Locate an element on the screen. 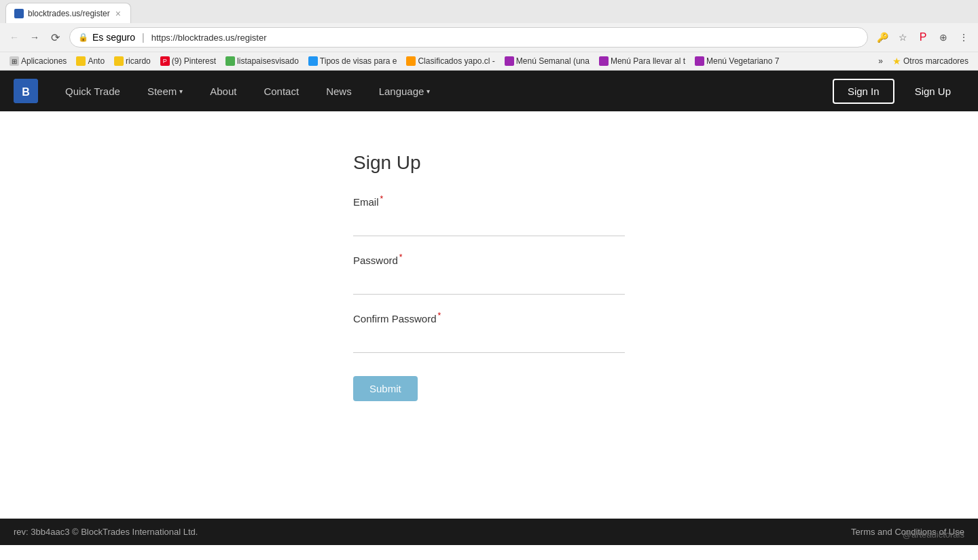  pinterest-bm-icon: P is located at coordinates (165, 61).